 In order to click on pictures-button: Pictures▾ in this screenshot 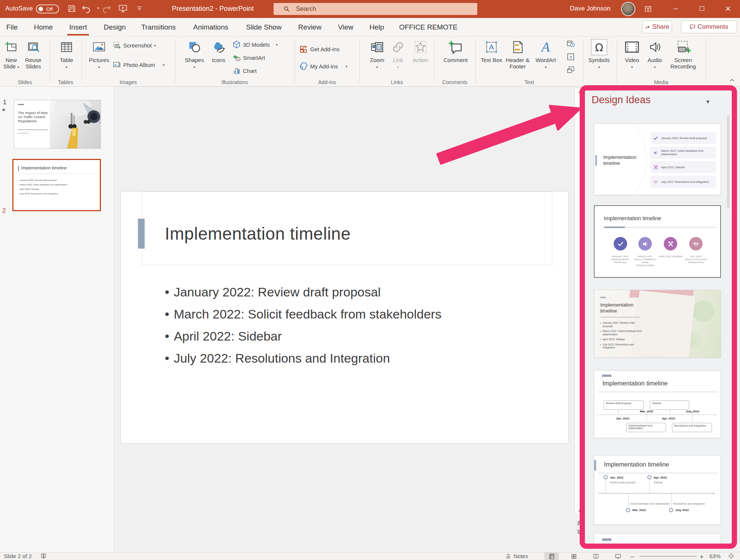, I will do `click(99, 58)`.